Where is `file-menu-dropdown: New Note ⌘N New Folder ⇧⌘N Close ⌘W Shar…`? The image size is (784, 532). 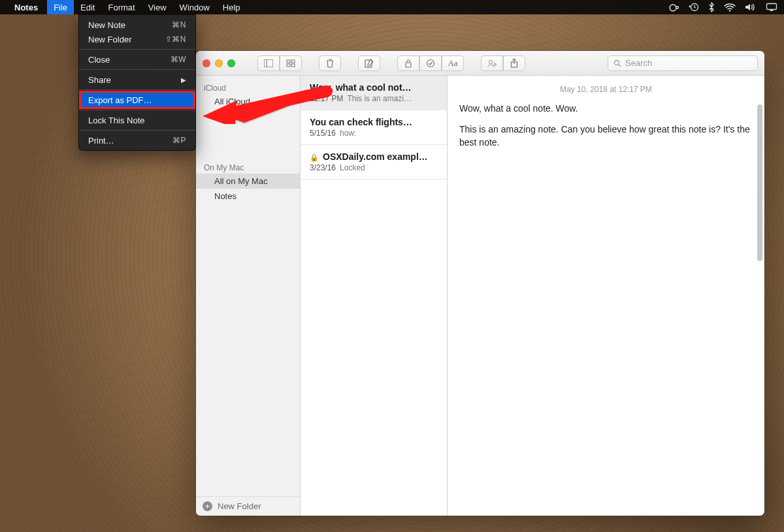 file-menu-dropdown: New Note ⌘N New Folder ⇧⌘N Close ⌘W Shar… is located at coordinates (137, 82).